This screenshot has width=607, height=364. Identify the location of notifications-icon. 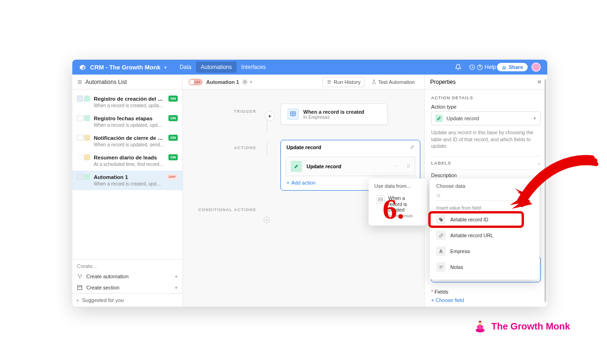
(458, 67).